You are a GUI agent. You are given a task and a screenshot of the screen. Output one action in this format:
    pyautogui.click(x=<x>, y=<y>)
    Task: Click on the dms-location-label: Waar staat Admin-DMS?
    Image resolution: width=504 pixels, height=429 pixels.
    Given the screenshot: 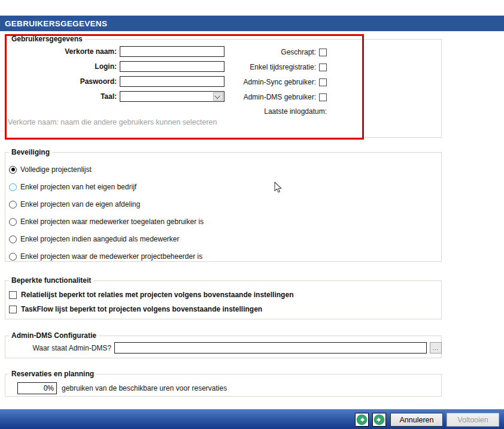 What is the action you would take?
    pyautogui.click(x=60, y=348)
    